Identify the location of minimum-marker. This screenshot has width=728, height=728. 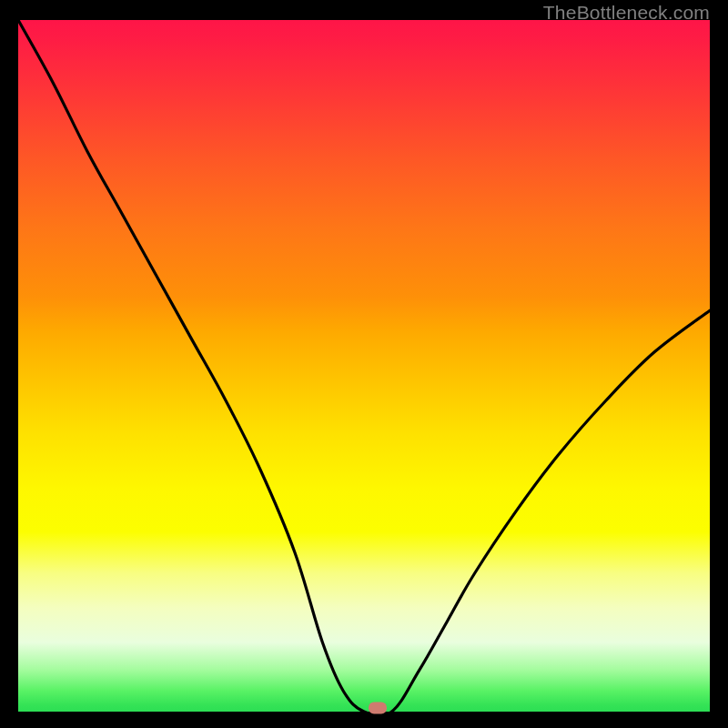
(378, 708).